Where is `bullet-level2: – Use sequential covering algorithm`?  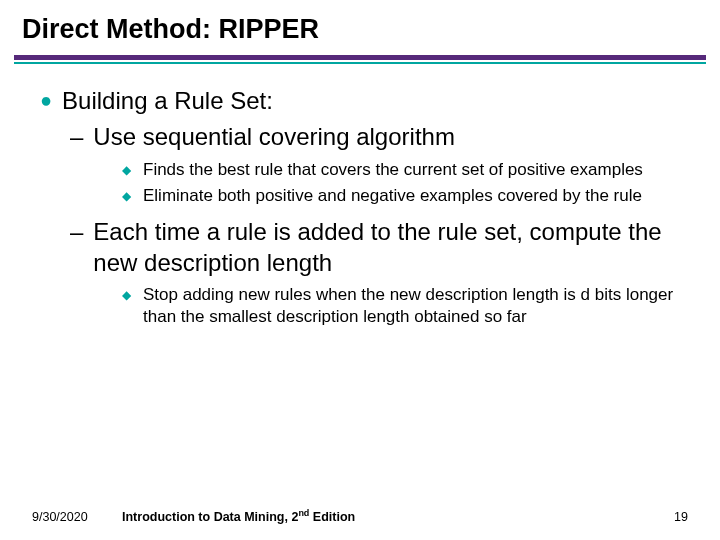 bullet-level2: – Use sequential covering algorithm is located at coordinates (375, 138).